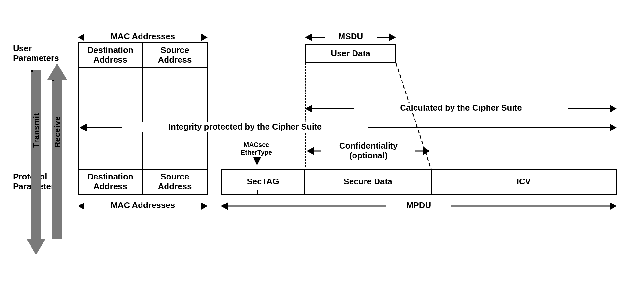  Describe the element at coordinates (57, 115) in the screenshot. I see `label-receive: Receive` at that location.